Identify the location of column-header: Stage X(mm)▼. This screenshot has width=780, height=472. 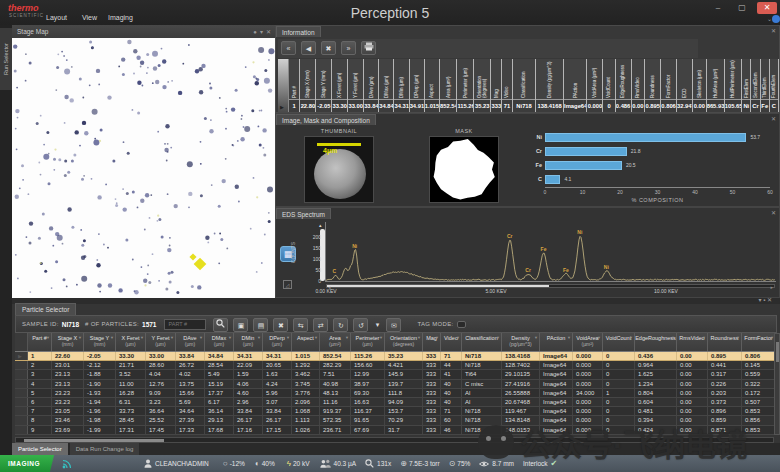
(68, 342).